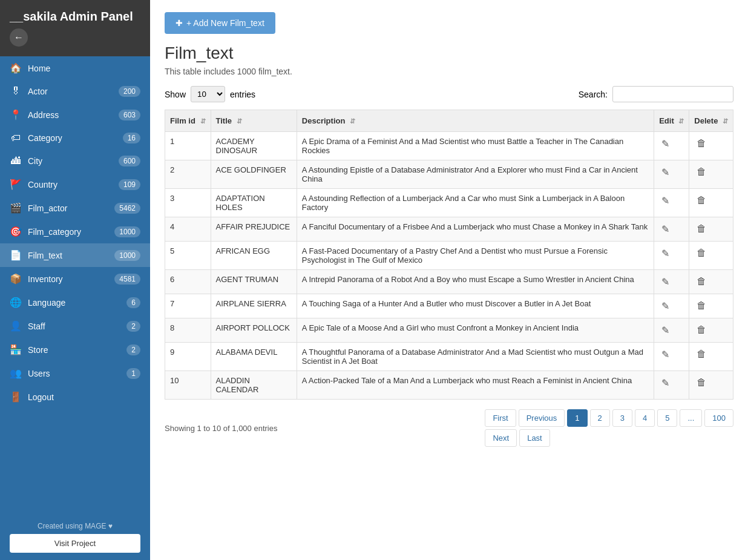 The image size is (748, 560). Describe the element at coordinates (188, 306) in the screenshot. I see `cell-film-id: 7` at that location.